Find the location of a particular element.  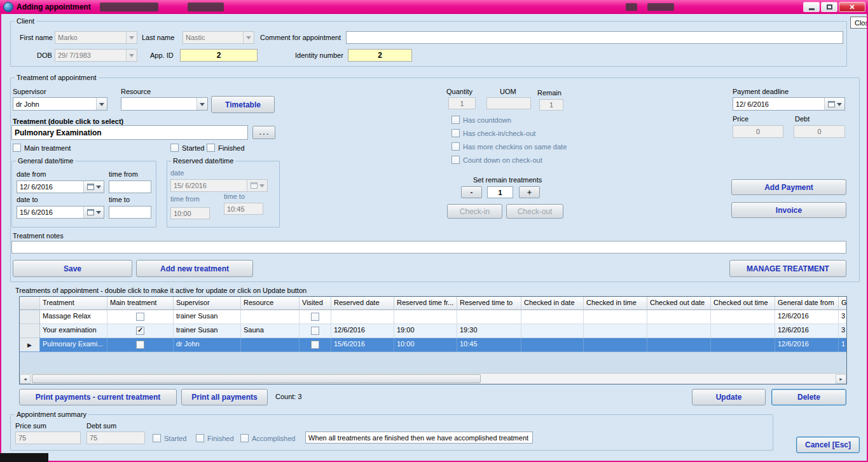

close-button: Close is located at coordinates (859, 23).